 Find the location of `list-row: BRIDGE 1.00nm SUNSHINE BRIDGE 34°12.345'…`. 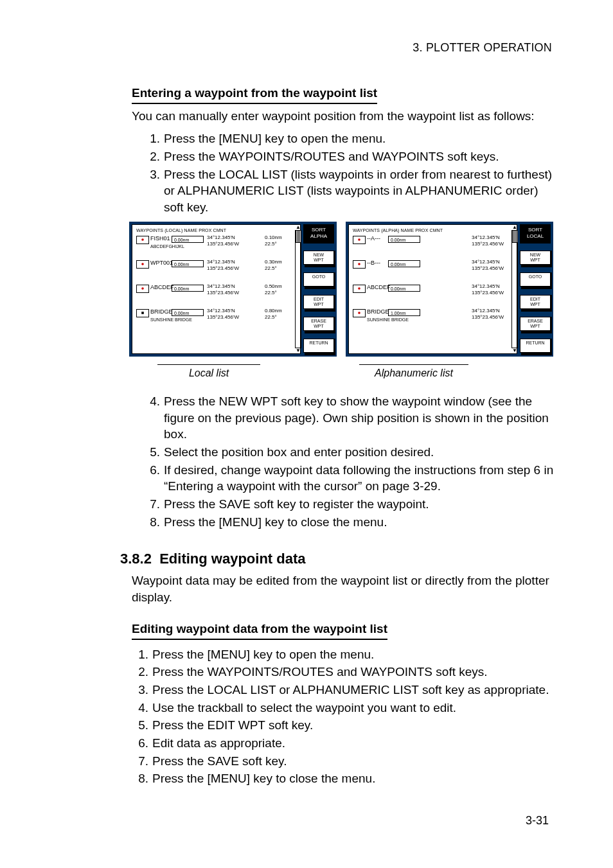

list-row: BRIDGE 1.00nm SUNSHINE BRIDGE 34°12.345'… is located at coordinates (433, 321).